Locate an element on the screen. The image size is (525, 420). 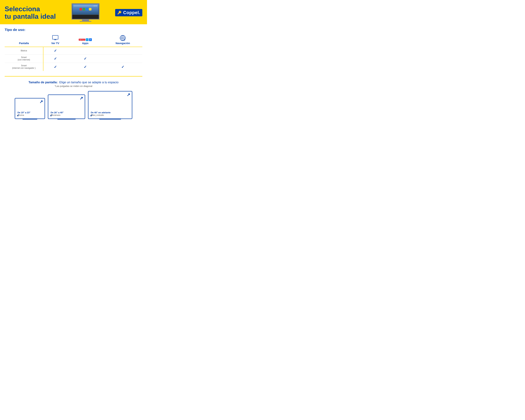
tv-card-small: ↗ ↙ De 19" a 23" Cocina is located at coordinates (30, 109).